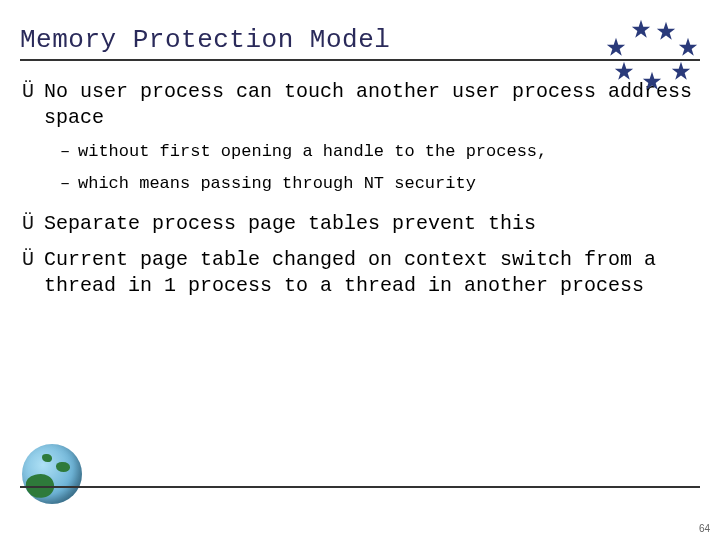 The height and width of the screenshot is (540, 720). I want to click on stars-decoration, so click(650, 53).